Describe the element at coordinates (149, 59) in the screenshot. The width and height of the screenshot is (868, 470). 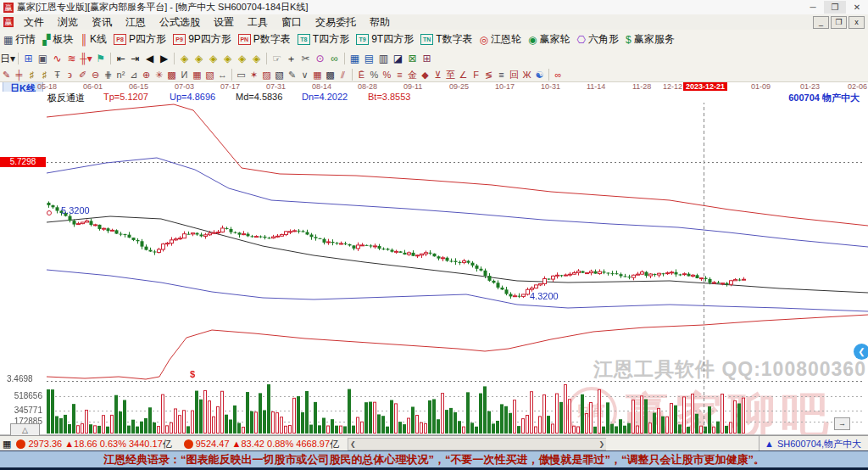
I see `step-back-icon: ◀` at that location.